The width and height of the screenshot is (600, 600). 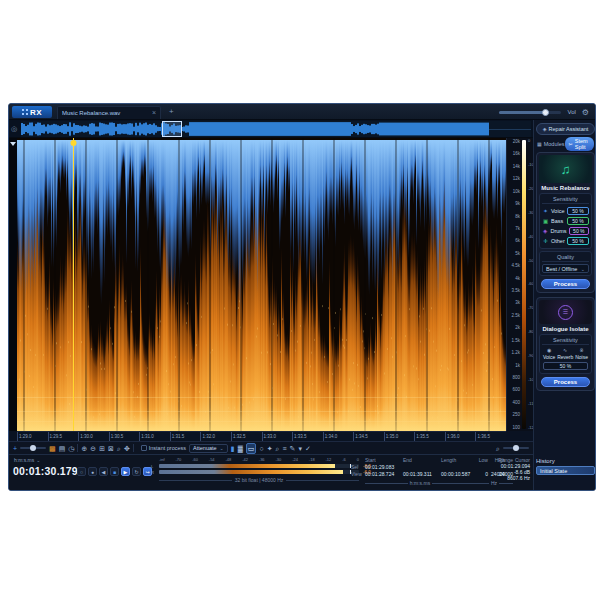 I want to click on drums-icon: ◈, so click(x=545, y=231).